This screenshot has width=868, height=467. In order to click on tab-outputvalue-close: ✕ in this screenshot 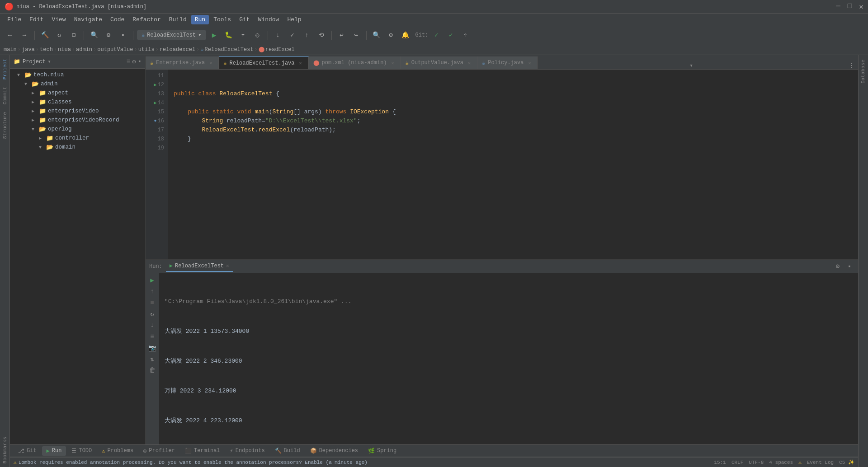, I will do `click(469, 63)`.